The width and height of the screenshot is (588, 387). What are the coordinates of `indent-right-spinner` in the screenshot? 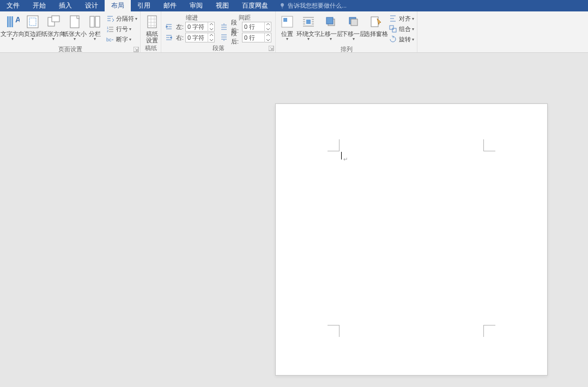 It's located at (200, 38).